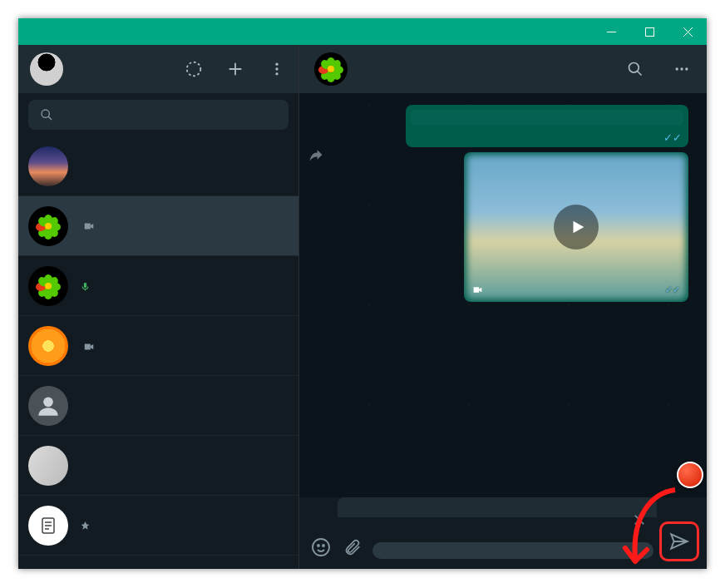 Image resolution: width=725 pixels, height=588 pixels. Describe the element at coordinates (649, 32) in the screenshot. I see `maximize-button` at that location.